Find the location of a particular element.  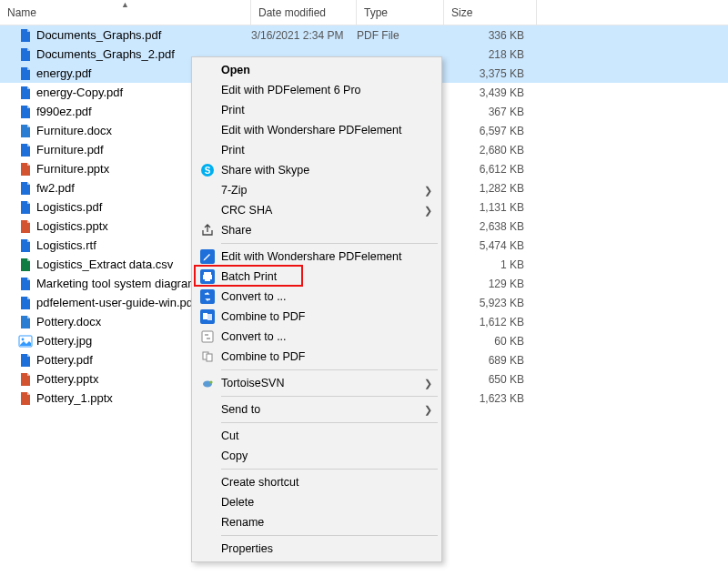

file-size-cell: 689 KB is located at coordinates (490, 360).